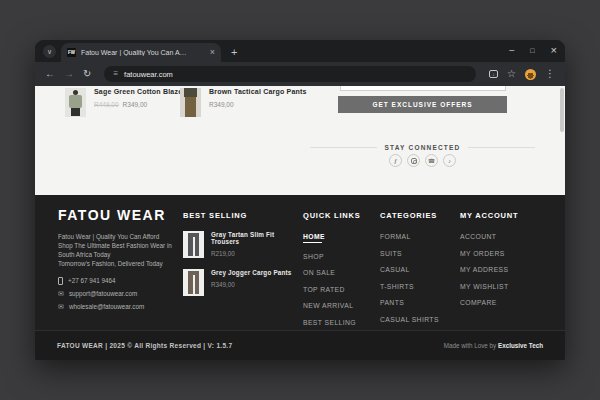 Image resolution: width=600 pixels, height=400 pixels. Describe the element at coordinates (120, 258) in the screenshot. I see `footer-brand-column: FATOU WEAR Fatou Wear | Quality You Can …` at that location.